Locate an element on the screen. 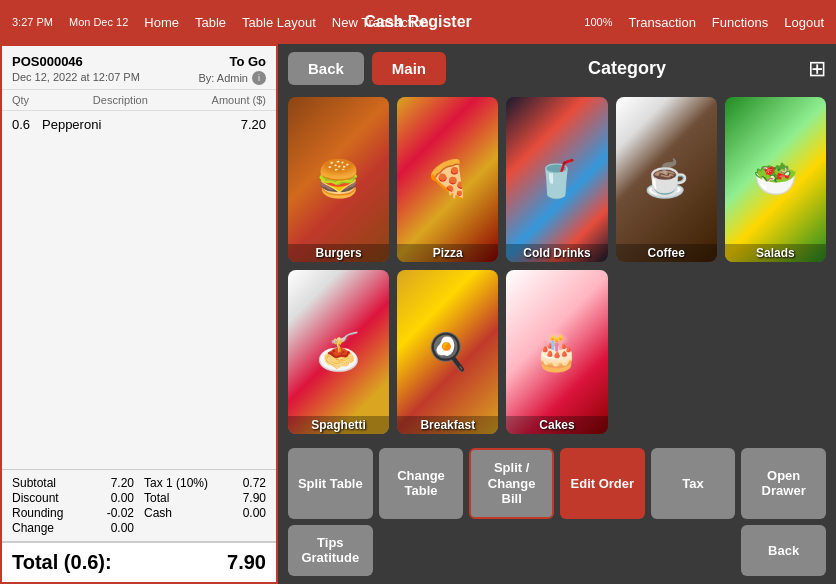 This screenshot has height=584, width=836. rounding-label: Rounding is located at coordinates (38, 513).